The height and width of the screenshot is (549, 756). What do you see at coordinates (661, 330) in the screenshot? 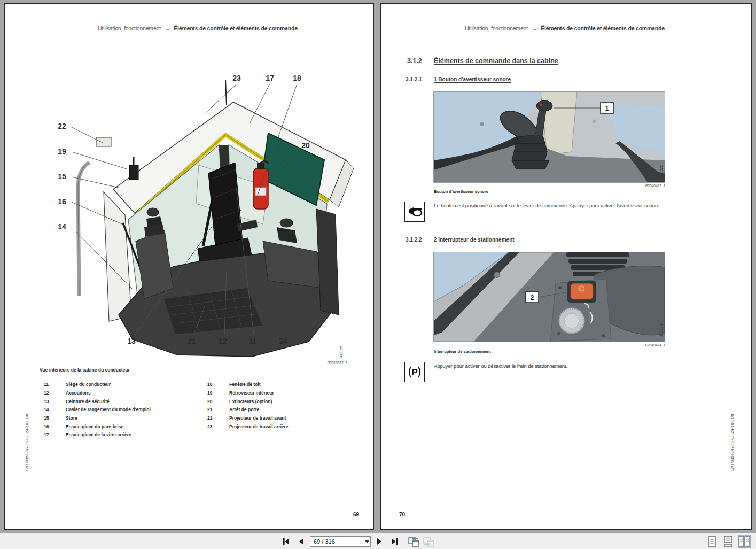
I see `photo-id-vertical: 413323` at bounding box center [661, 330].